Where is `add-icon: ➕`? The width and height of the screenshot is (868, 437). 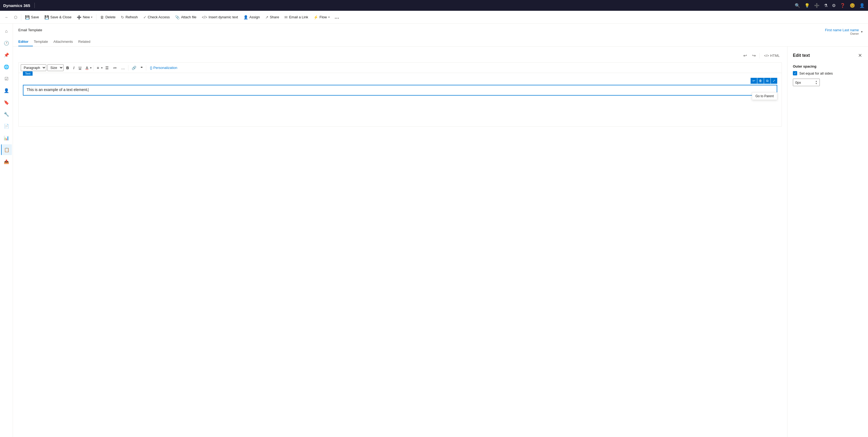 add-icon: ➕ is located at coordinates (817, 5).